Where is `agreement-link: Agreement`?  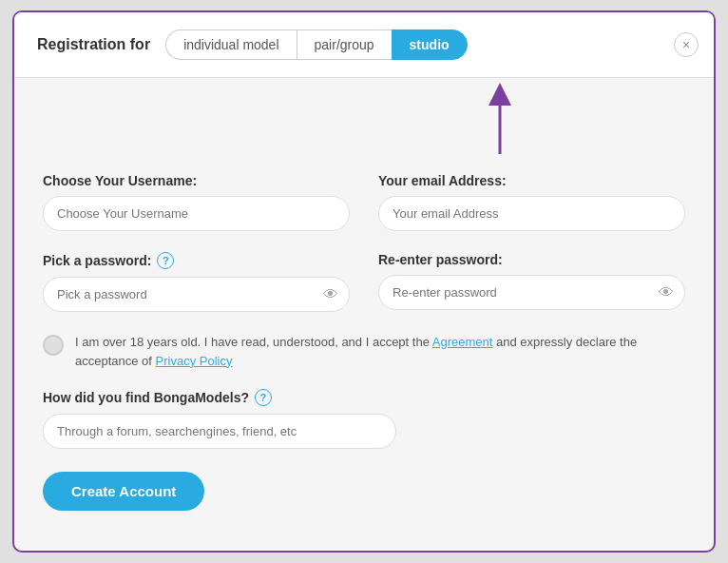
agreement-link: Agreement is located at coordinates (463, 342).